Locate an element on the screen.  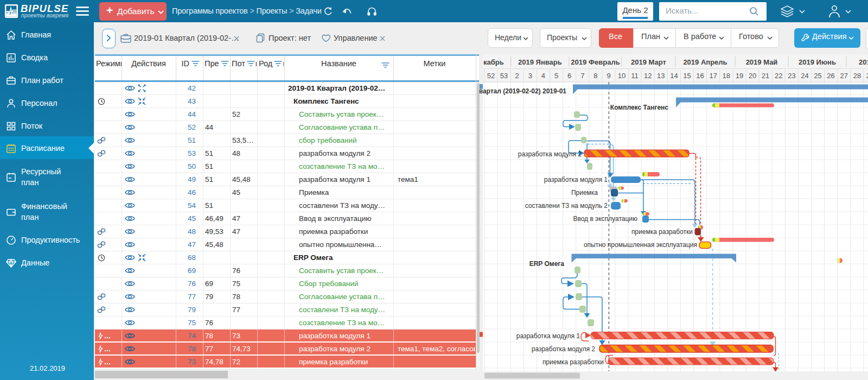
svg-text: ERP Омега is located at coordinates (547, 264).